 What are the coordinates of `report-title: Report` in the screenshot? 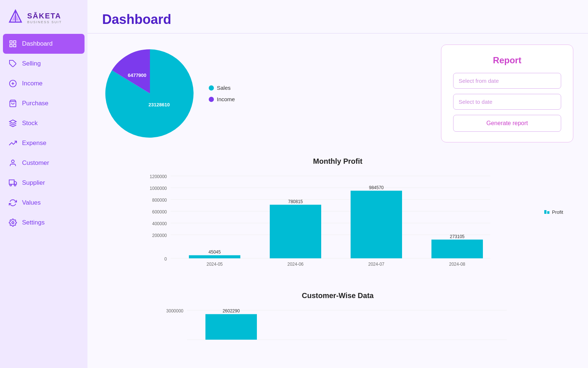 It's located at (507, 60).